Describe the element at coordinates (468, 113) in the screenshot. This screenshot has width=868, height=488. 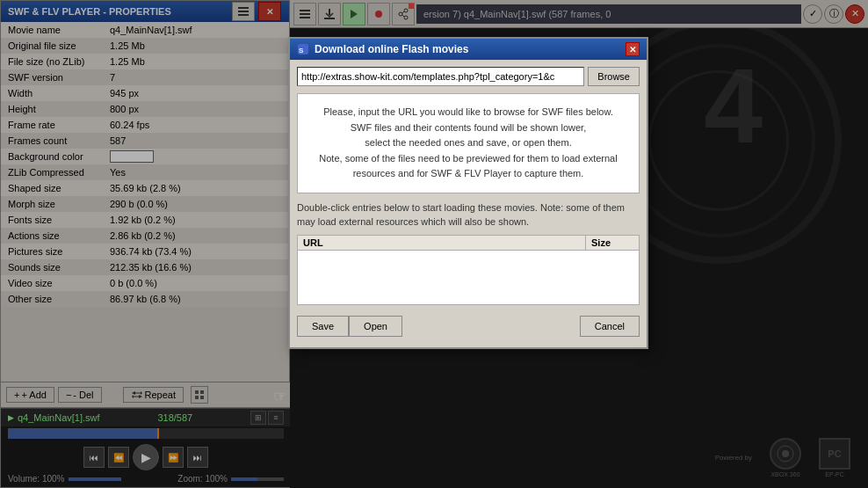
I see `info-line-1: Please, input the URL you would like to …` at that location.